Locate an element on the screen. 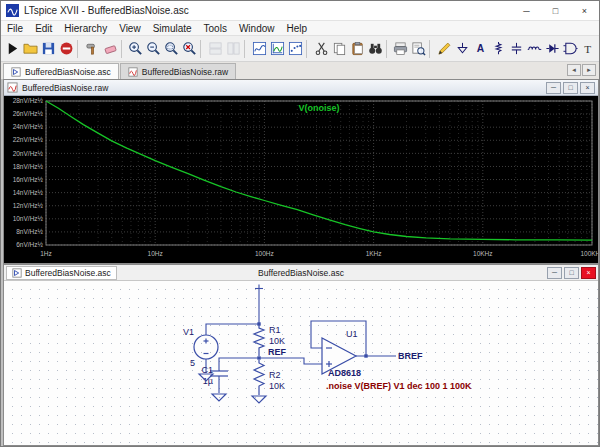  tile-horizontal-icon is located at coordinates (215, 48).